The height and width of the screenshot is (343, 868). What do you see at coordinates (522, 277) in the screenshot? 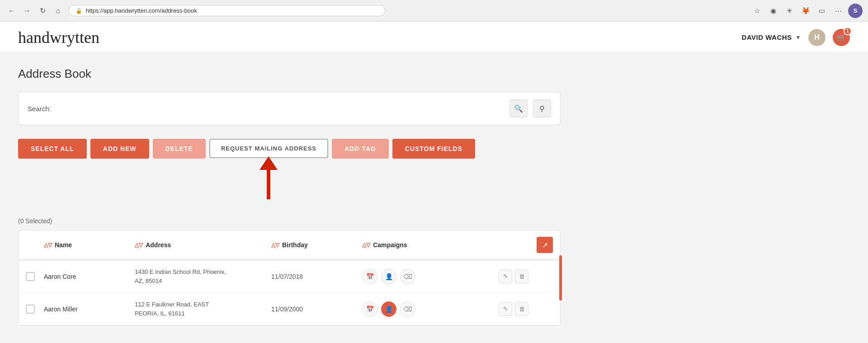
I see `delete-icon-0: 🗑` at bounding box center [522, 277].